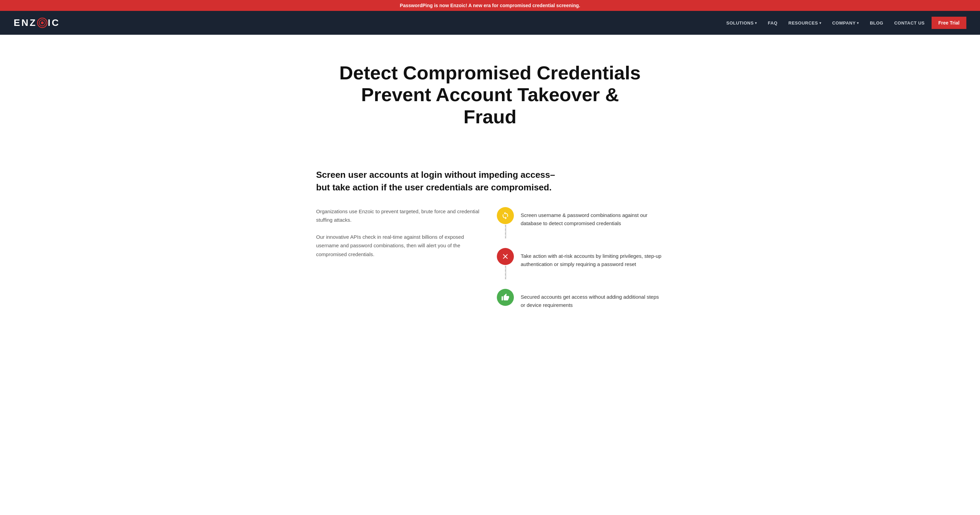 The image size is (980, 515). I want to click on left-column: Organizations use Enzoic to prevent targ…, so click(399, 237).